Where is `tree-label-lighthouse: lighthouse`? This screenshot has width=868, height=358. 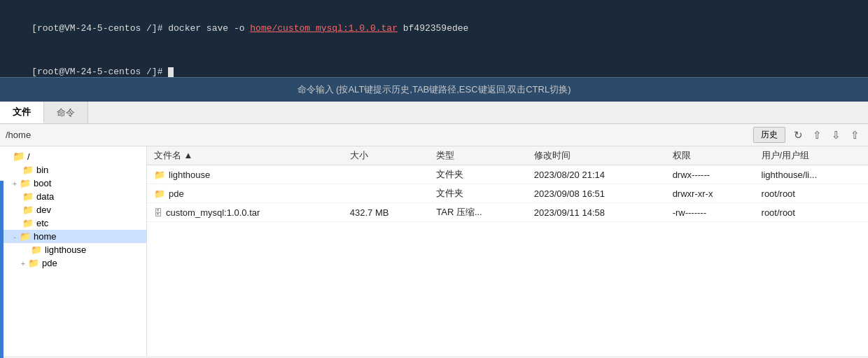 tree-label-lighthouse: lighthouse is located at coordinates (66, 249).